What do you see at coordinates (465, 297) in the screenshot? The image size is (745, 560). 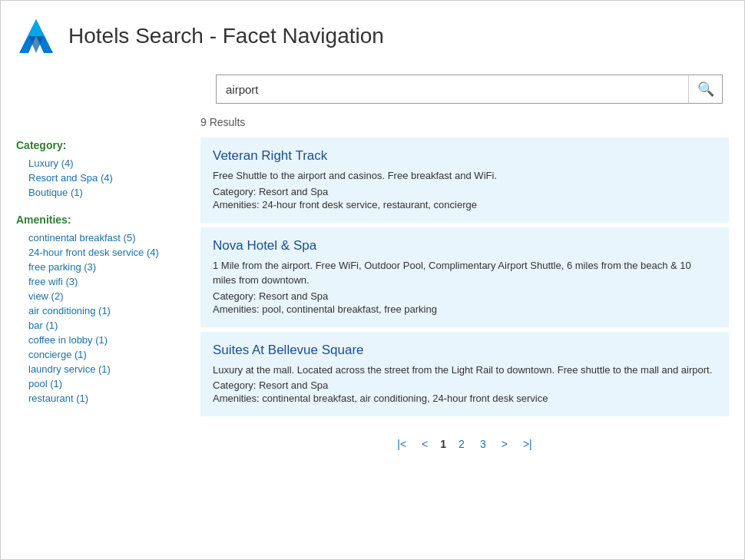 I see `result-category-2: Category: Resort and Spa` at bounding box center [465, 297].